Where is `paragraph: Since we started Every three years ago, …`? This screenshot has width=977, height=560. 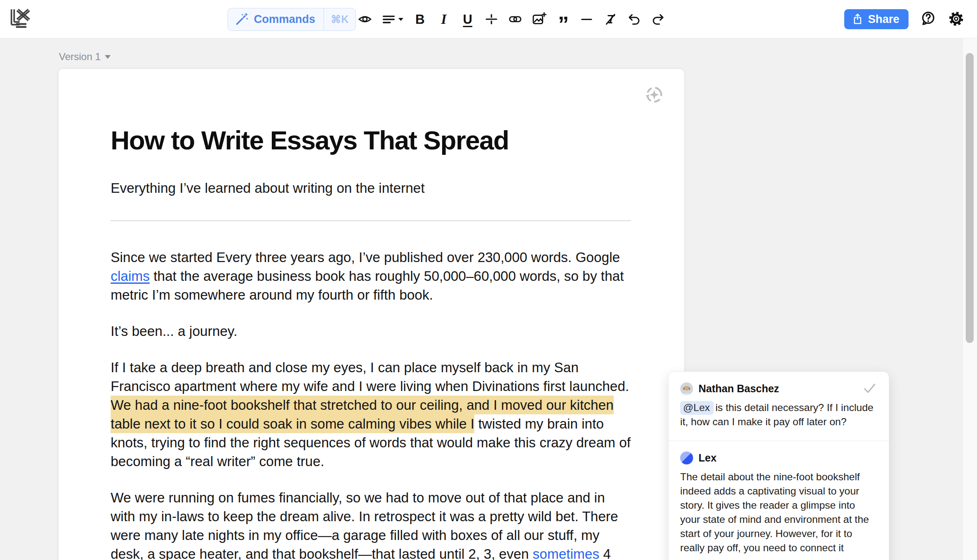
paragraph: Since we started Every three years ago, … is located at coordinates (371, 276).